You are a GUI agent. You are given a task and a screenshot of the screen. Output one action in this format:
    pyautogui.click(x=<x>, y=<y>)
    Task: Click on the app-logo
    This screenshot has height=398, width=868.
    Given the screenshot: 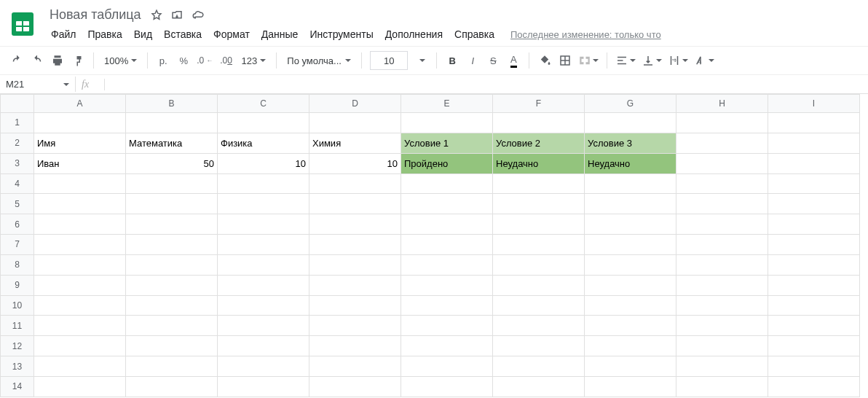 What is the action you would take?
    pyautogui.click(x=23, y=24)
    